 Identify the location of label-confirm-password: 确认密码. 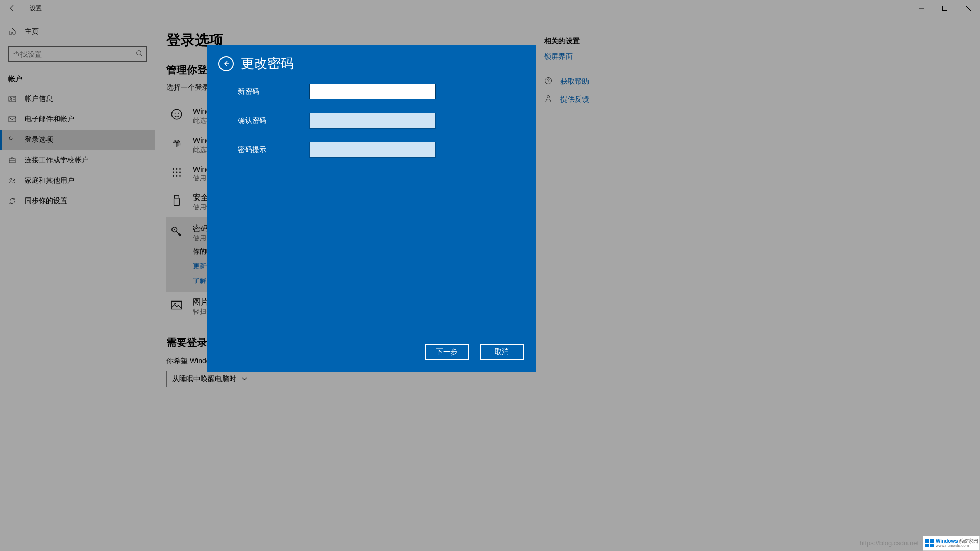
(274, 121).